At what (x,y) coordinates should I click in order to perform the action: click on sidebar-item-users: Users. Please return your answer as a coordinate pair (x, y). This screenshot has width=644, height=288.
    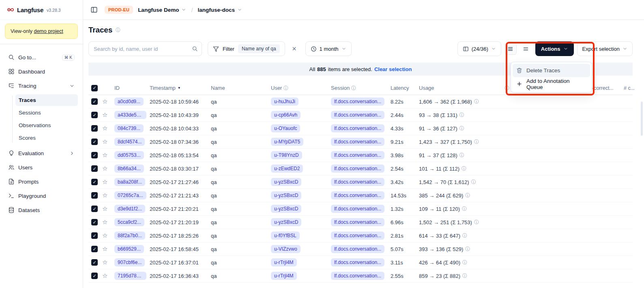
    Looking at the image, I should click on (41, 167).